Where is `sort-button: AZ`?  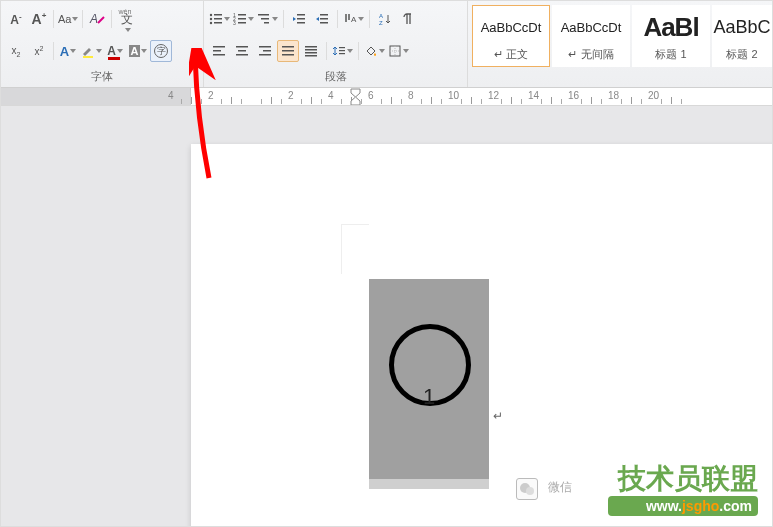 sort-button: AZ is located at coordinates (385, 19).